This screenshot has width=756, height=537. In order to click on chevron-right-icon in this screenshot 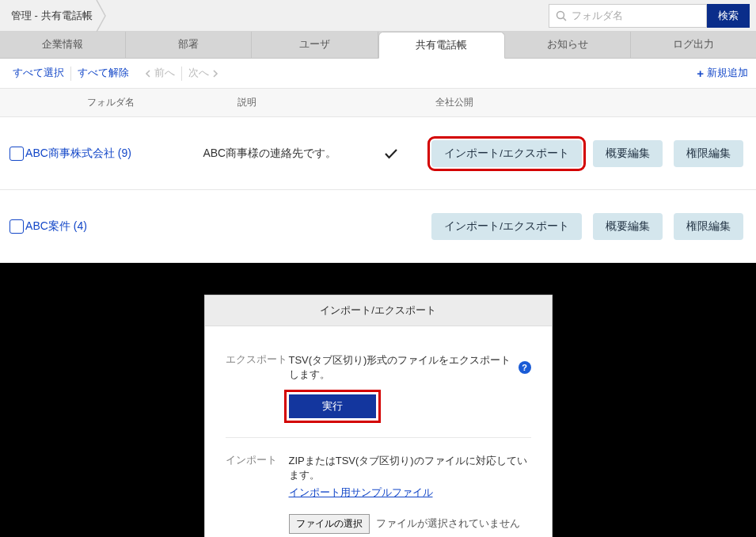, I will do `click(215, 74)`.